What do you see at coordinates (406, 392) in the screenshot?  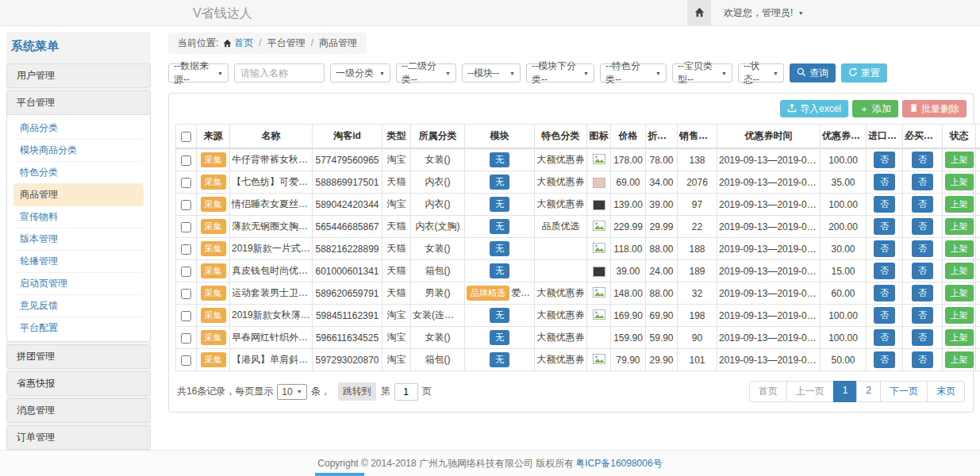 I see `jump-page-input` at bounding box center [406, 392].